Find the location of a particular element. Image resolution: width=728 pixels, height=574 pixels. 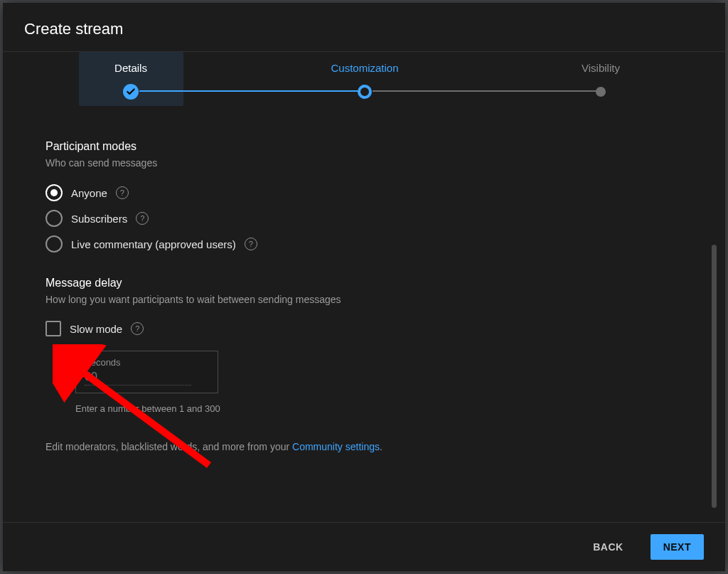

participant-modes-title: Participant modes is located at coordinates (364, 147).